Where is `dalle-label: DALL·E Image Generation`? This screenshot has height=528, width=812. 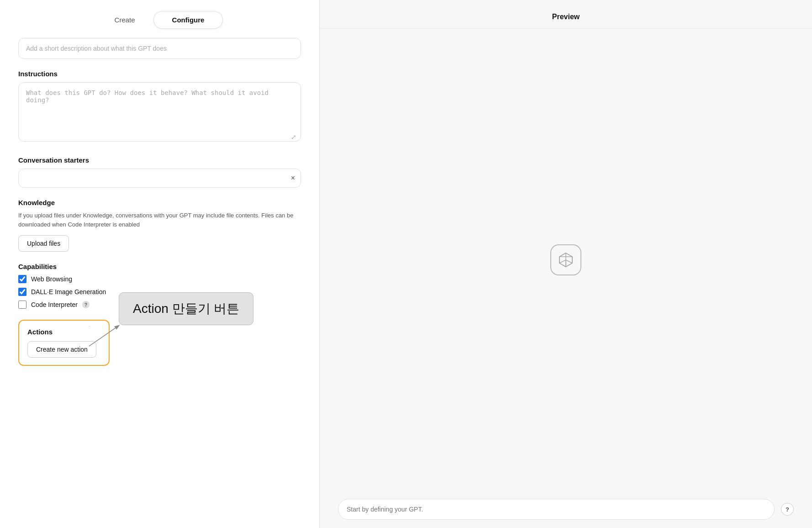
dalle-label: DALL·E Image Generation is located at coordinates (69, 292).